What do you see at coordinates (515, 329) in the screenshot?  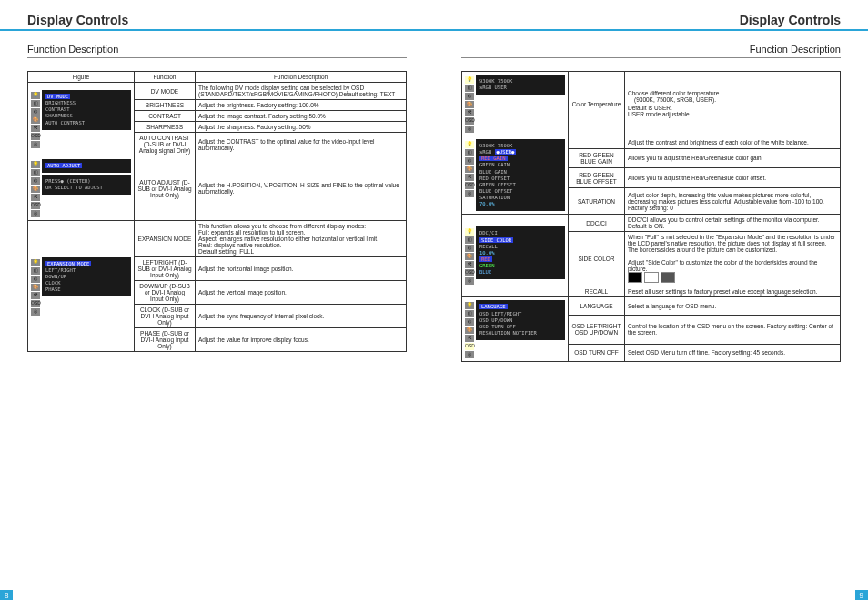 I see `figure-osd: 💡◧◐🎨🛠OSD◎LANGUAGEOSD LEFT/RIGHTOSD UP/DO…` at bounding box center [515, 329].